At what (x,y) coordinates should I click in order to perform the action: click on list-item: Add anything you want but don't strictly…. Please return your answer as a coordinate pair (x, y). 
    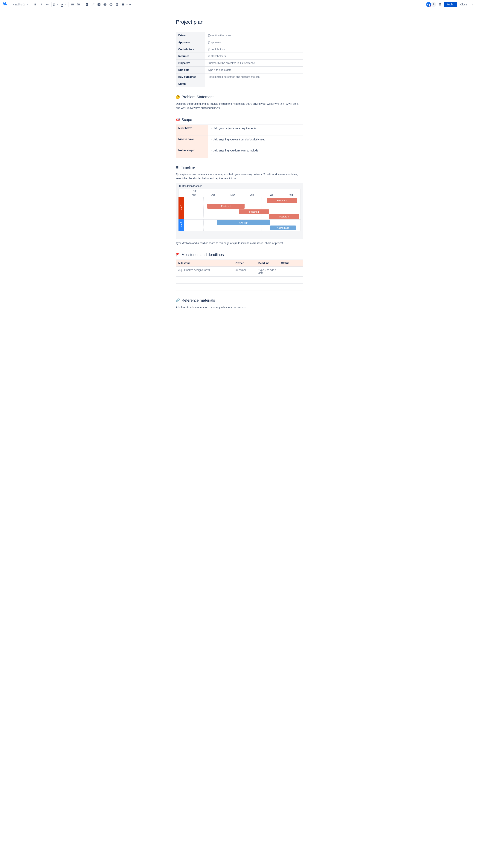
    Looking at the image, I should click on (257, 140).